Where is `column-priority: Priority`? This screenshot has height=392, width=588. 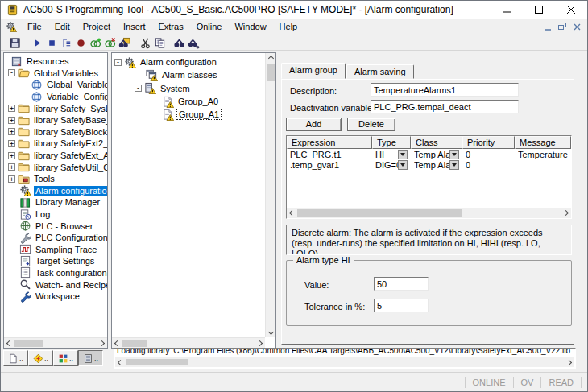
column-priority: Priority is located at coordinates (488, 142).